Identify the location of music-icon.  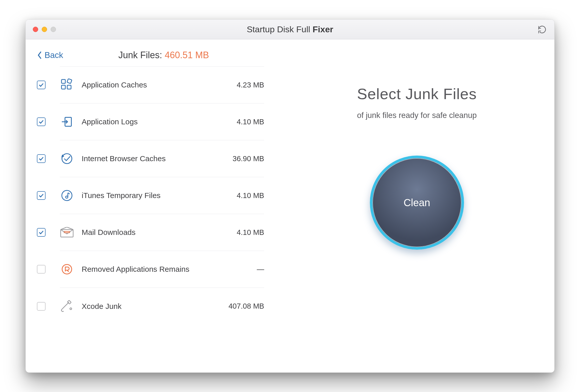
(67, 195).